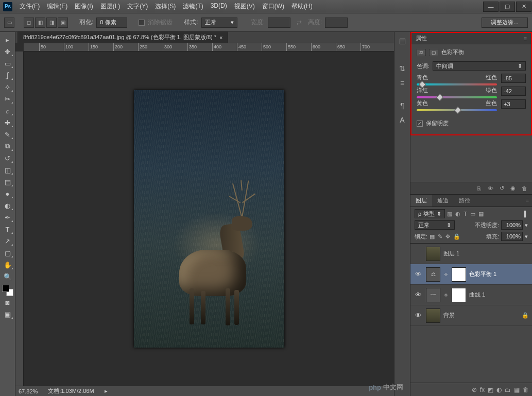  Describe the element at coordinates (451, 253) in the screenshot. I see `layer-name: 图层 1` at that location.